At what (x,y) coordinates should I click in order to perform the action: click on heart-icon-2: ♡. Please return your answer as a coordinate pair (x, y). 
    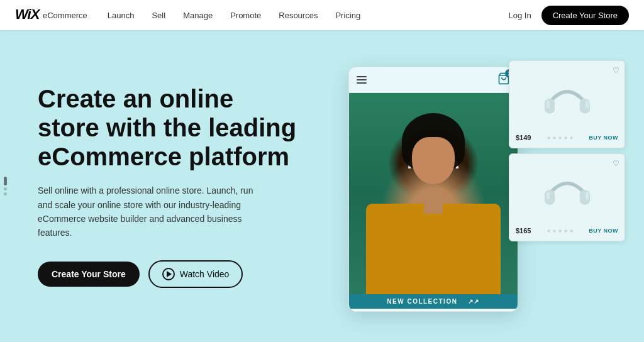
    Looking at the image, I should click on (616, 163).